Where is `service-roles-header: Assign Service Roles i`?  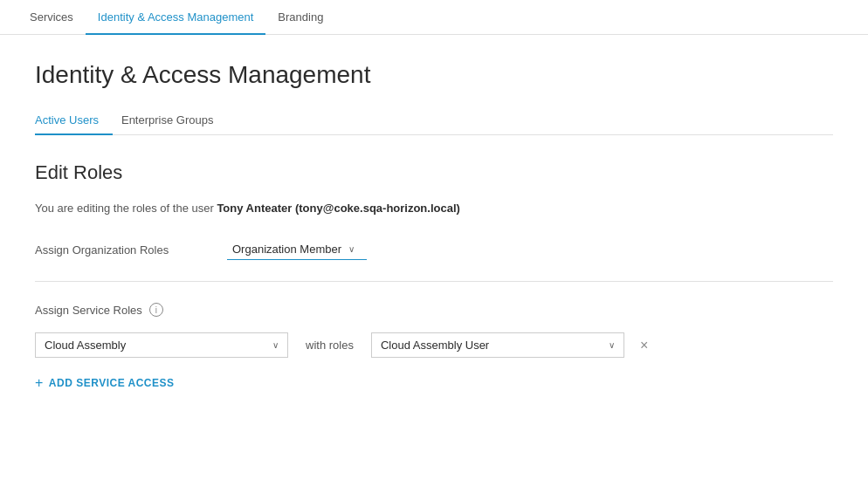 service-roles-header: Assign Service Roles i is located at coordinates (434, 310).